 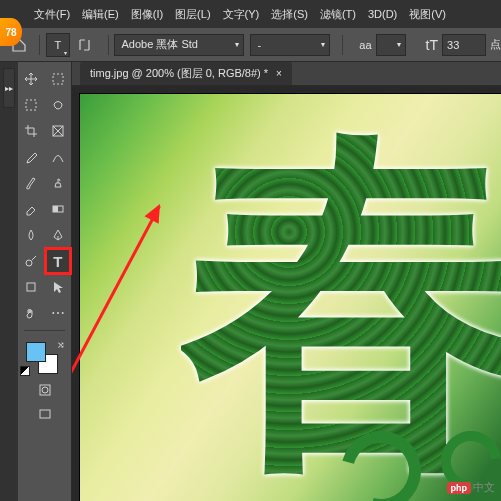 What do you see at coordinates (179, 74) in the screenshot?
I see `tab-title: timg.jpg @ 200% (图层 0, RGB/8#) *` at bounding box center [179, 74].